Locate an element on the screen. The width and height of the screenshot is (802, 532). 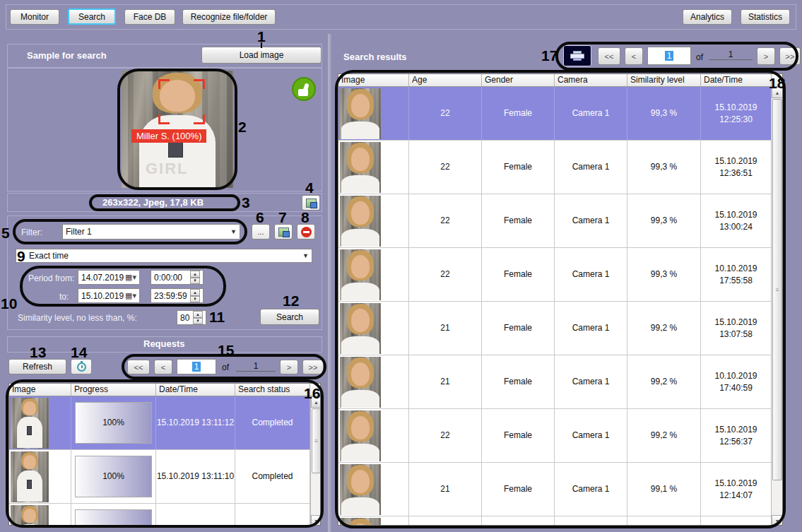
results-table-row: 21FemaleCamera 199,1 %15.10.201912:14:07 is located at coordinates (555, 490).